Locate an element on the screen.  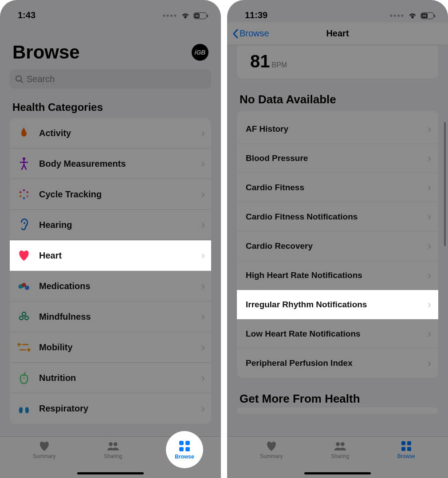
heart-icon is located at coordinates (24, 255).